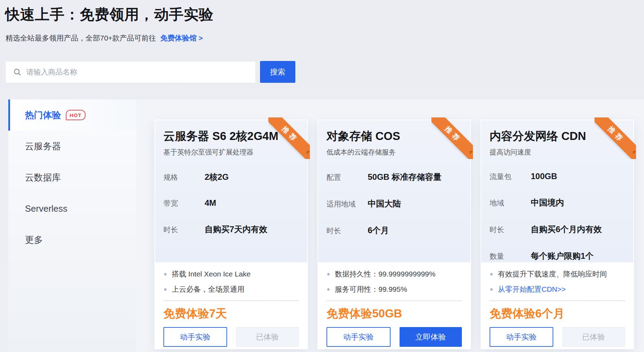  Describe the element at coordinates (557, 191) in the screenshot. I see `card-spec-section: 内容分发网络 CDN 提高访问速度 流量包 100GB 地域 中国境内 时长 自…` at that location.